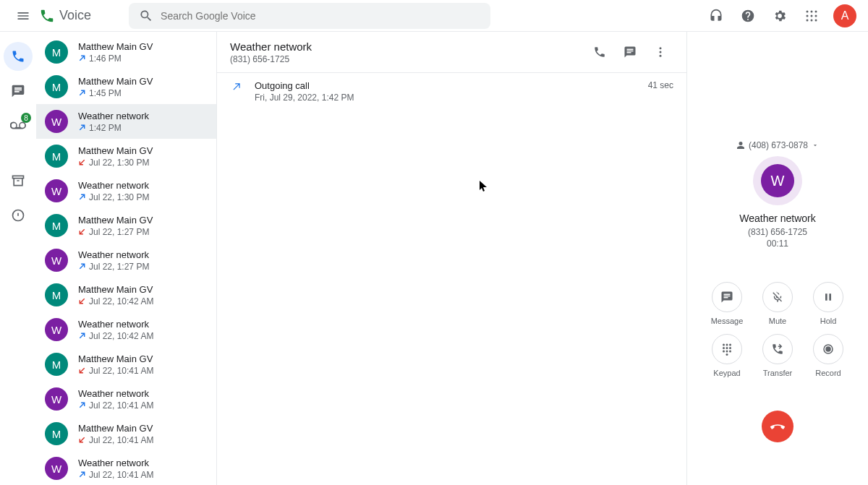 Image resolution: width=868 pixels, height=485 pixels. What do you see at coordinates (56, 468) in the screenshot?
I see `contact-avatar: W` at bounding box center [56, 468].